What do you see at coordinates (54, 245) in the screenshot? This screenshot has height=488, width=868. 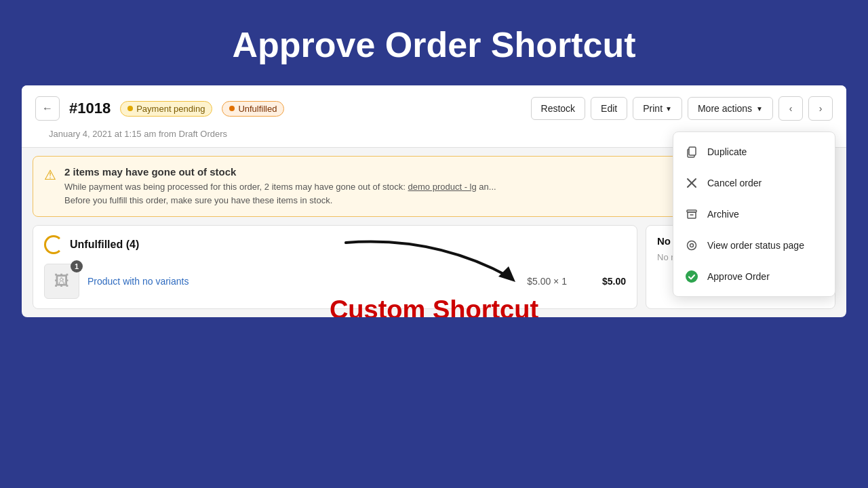 I see `unfulfilled-spinner-icon` at bounding box center [54, 245].